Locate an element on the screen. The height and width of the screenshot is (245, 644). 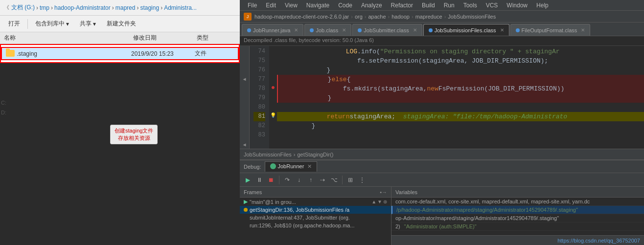
var-item-classpath: com.core-default.xml, core-site.xml, map… is located at coordinates (518, 201).